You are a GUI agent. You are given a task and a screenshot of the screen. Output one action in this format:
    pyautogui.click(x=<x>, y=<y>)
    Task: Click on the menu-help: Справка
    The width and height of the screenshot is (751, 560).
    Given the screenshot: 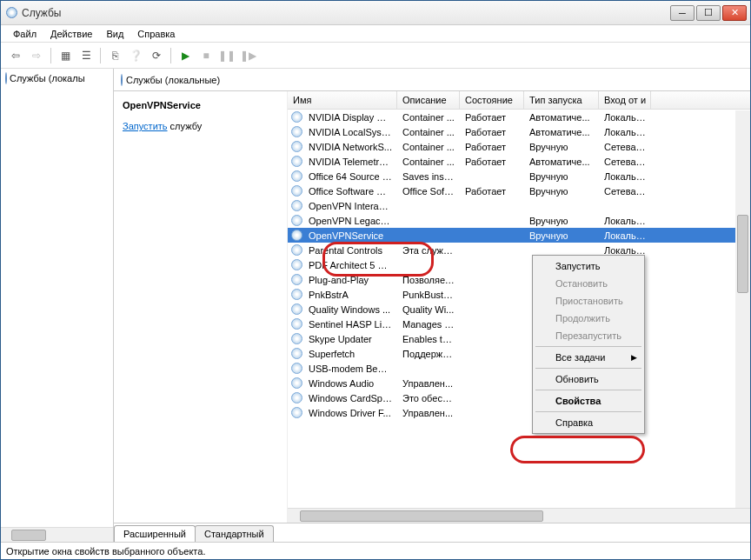 What is the action you would take?
    pyautogui.click(x=156, y=34)
    